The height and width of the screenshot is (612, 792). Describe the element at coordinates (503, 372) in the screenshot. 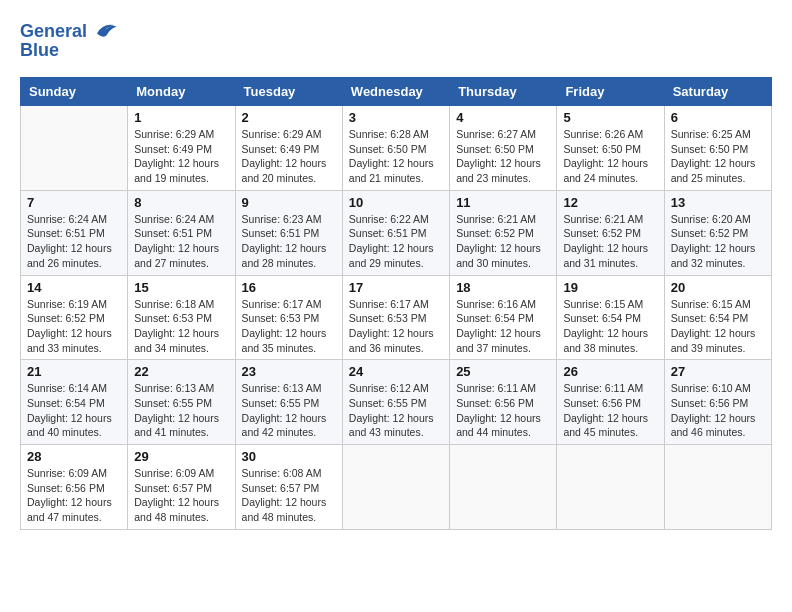

I see `day-number: 25` at that location.